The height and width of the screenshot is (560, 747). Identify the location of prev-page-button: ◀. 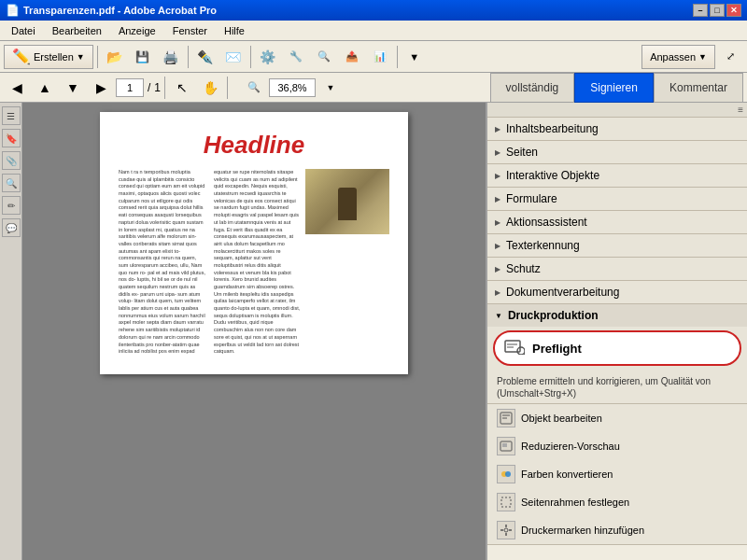
(17, 88).